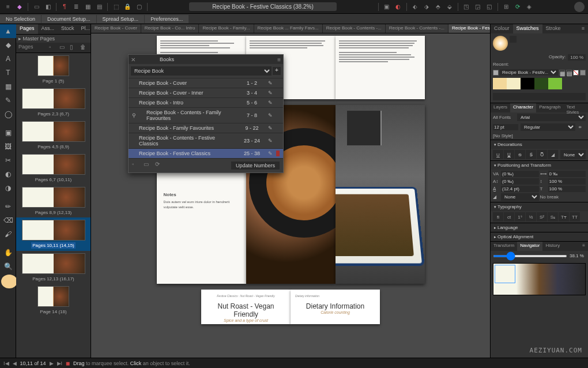 The height and width of the screenshot is (368, 588). I want to click on document-tab: Recipe Book - Contents -..., so click(417, 29).